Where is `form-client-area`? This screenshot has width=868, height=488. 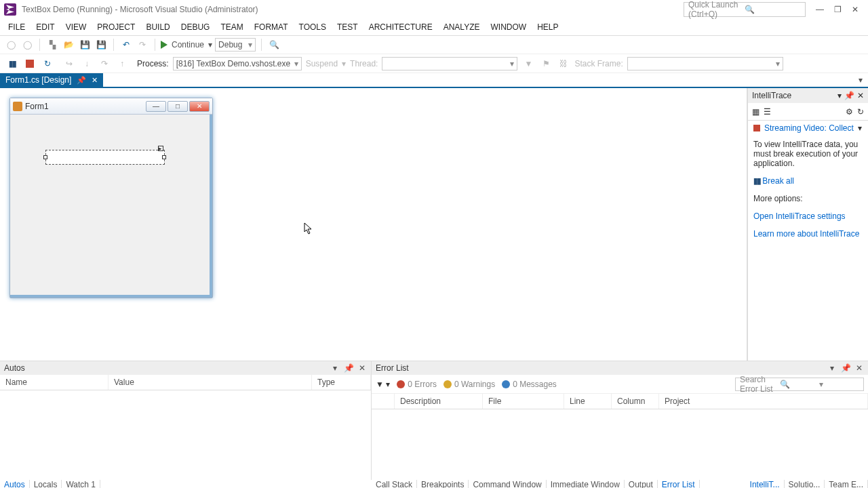
form-client-area is located at coordinates (111, 206).